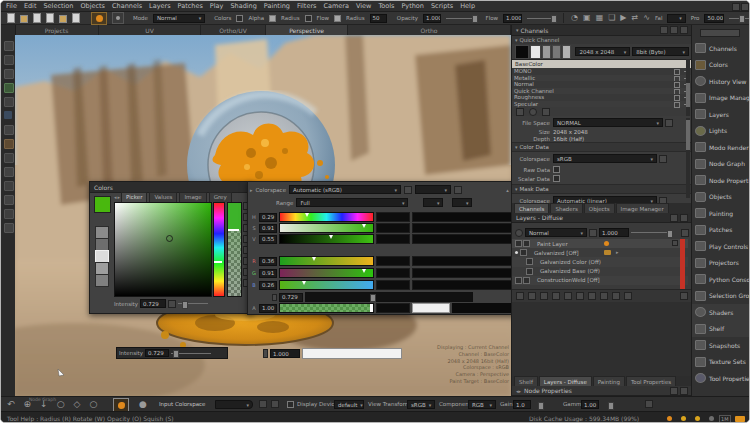 This screenshot has width=750, height=423. What do you see at coordinates (526, 244) in the screenshot?
I see `layer-lock-icon` at bounding box center [526, 244].